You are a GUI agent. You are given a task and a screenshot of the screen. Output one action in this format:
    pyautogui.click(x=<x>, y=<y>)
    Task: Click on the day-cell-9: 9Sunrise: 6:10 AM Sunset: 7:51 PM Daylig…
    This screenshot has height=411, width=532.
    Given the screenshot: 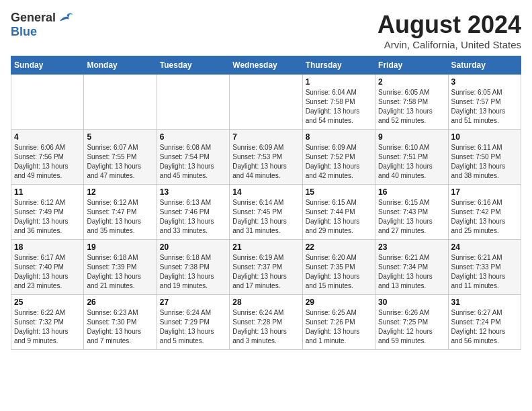 What is the action you would take?
    pyautogui.click(x=412, y=157)
    